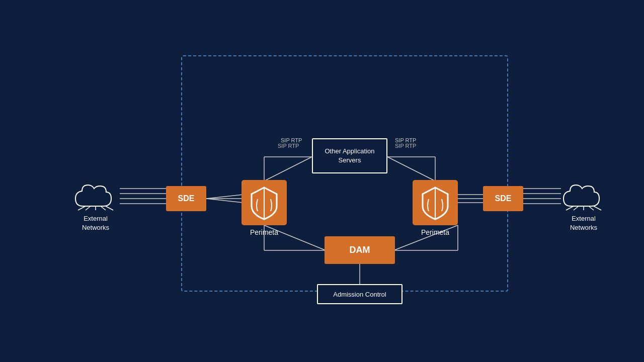 This screenshot has height=362, width=644. What do you see at coordinates (360, 250) in the screenshot?
I see `dam-label: DAM` at bounding box center [360, 250].